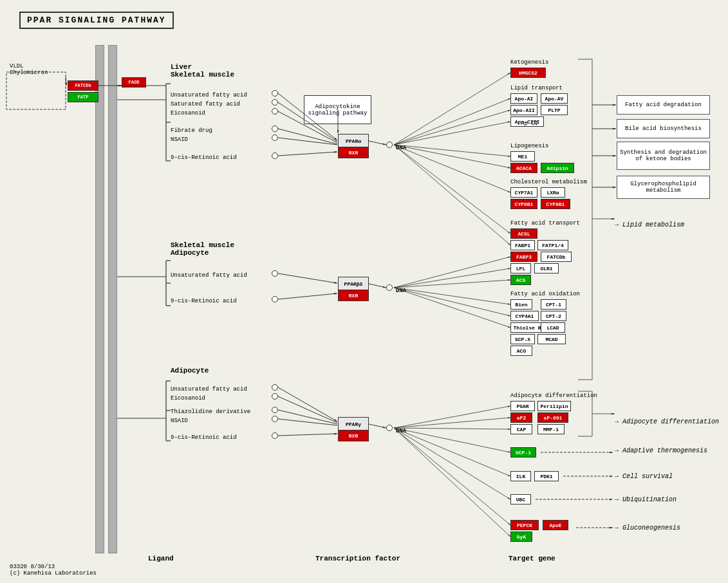  I want to click on cat-cholesterol: Cholesterol metabolism, so click(548, 182).